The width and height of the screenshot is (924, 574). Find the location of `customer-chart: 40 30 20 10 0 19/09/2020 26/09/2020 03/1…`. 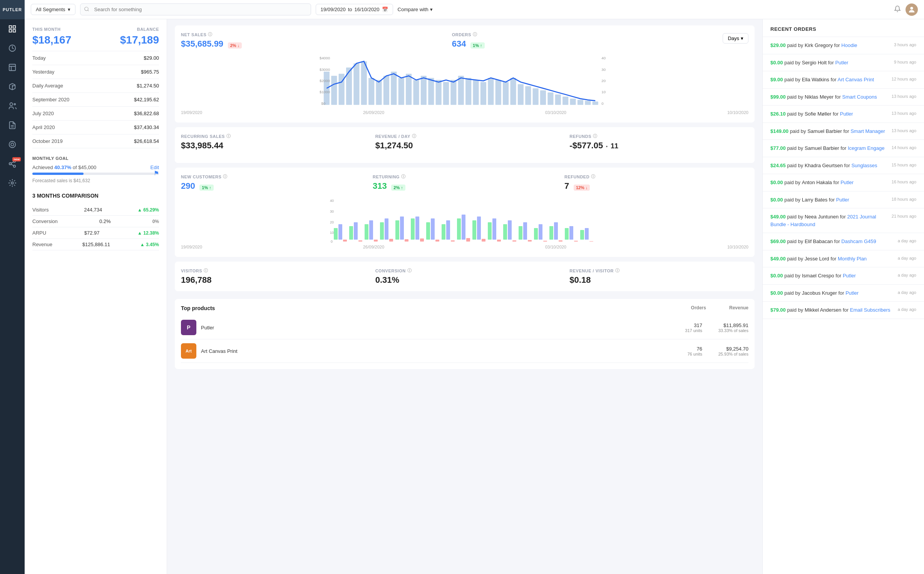

customer-chart: 40 30 20 10 0 19/09/2020 26/09/2020 03/1… is located at coordinates (465, 224).